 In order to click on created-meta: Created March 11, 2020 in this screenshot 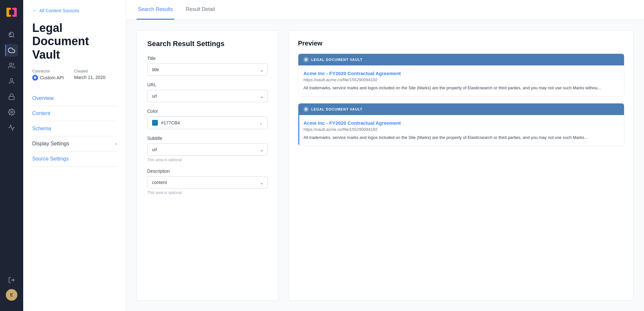, I will do `click(90, 75)`.